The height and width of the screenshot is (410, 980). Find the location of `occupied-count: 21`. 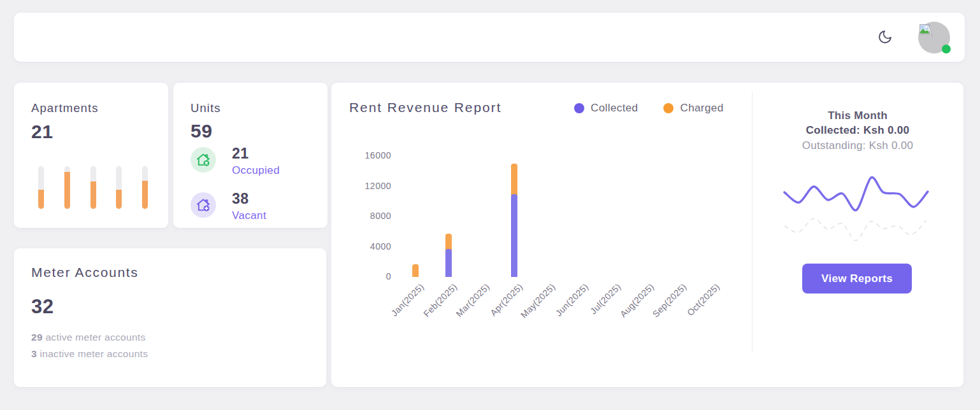

occupied-count: 21 is located at coordinates (241, 154).